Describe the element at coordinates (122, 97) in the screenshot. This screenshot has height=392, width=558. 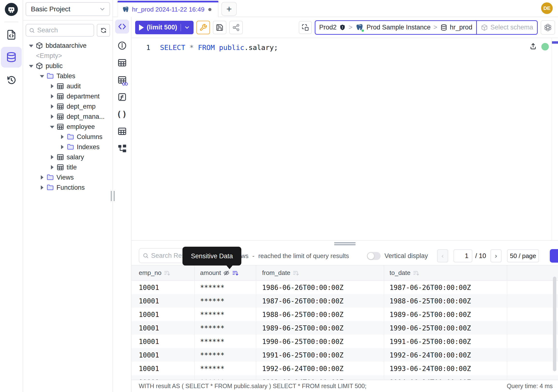
I see `function-icon` at that location.